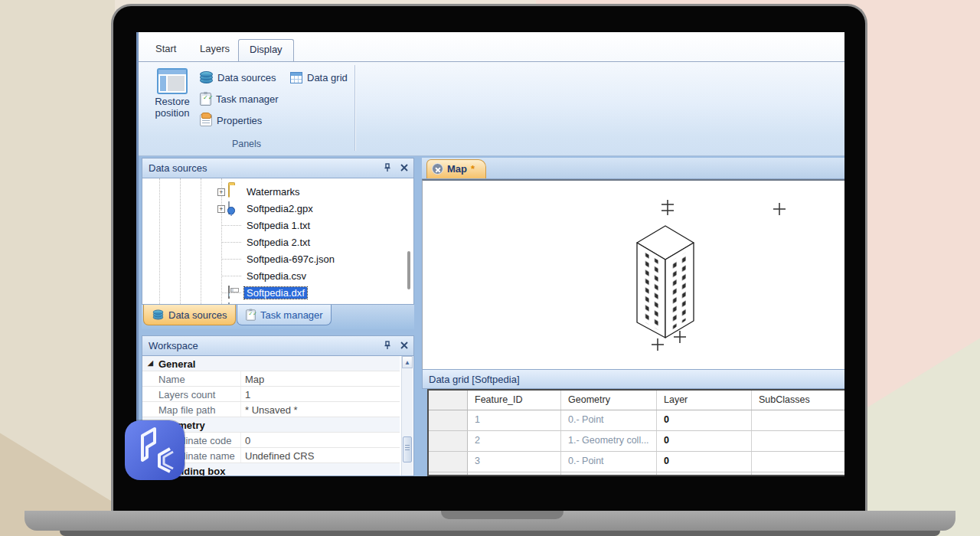 Image resolution: width=980 pixels, height=536 pixels. What do you see at coordinates (155, 450) in the screenshot?
I see `pc-logo-icon` at bounding box center [155, 450].